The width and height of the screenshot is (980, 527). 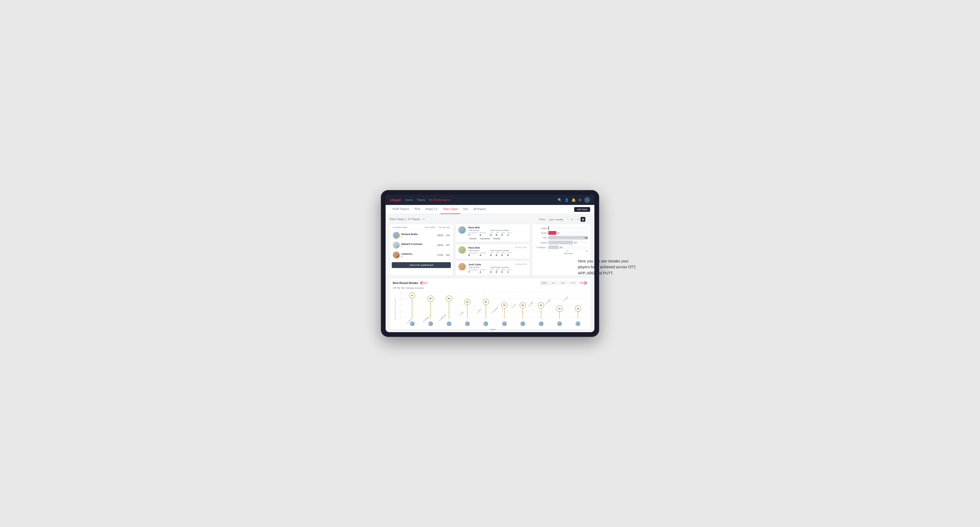 What do you see at coordinates (419, 244) in the screenshot?
I see `player-name-2: Edward Crossman` at bounding box center [419, 244].